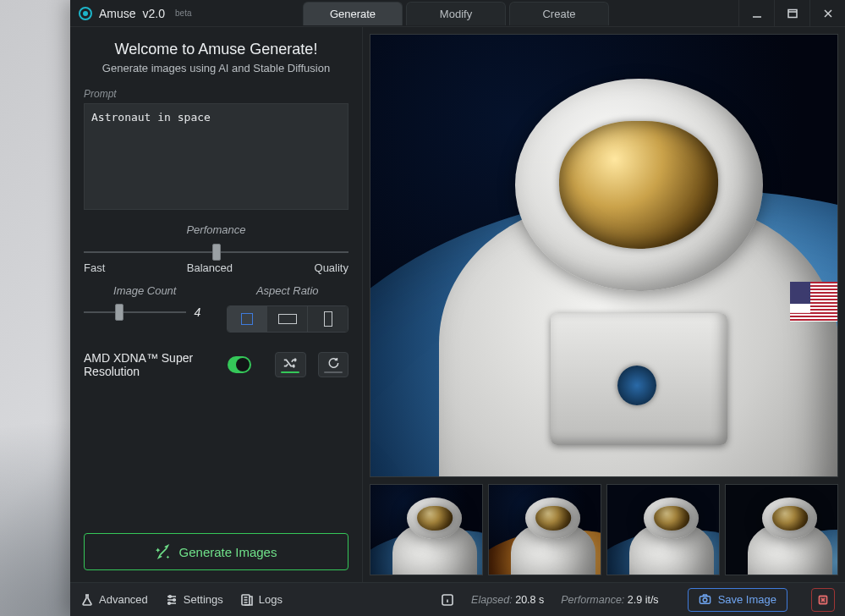 Image resolution: width=845 pixels, height=616 pixels. I want to click on performance-slider-row: Fast Balanced Quality, so click(217, 257).